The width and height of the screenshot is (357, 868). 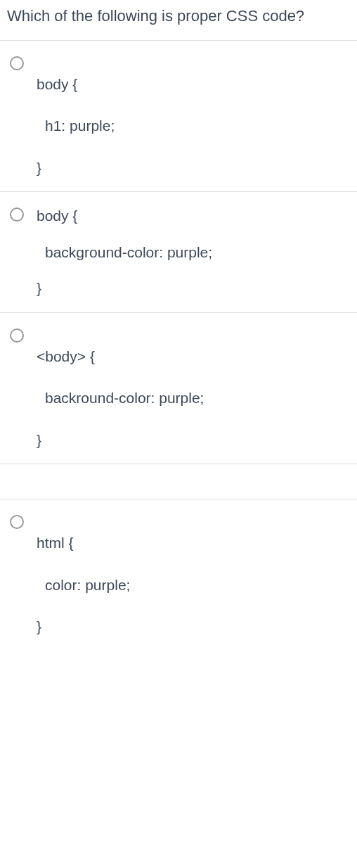 What do you see at coordinates (192, 357) in the screenshot?
I see `code-line: <body> {` at bounding box center [192, 357].